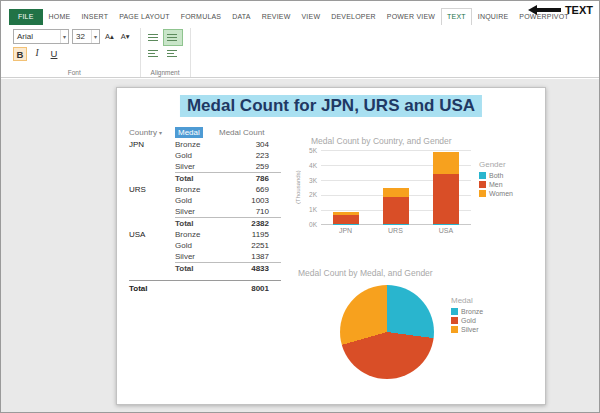  Describe the element at coordinates (205, 190) in the screenshot. I see `table-row: URSBronze669` at that location.